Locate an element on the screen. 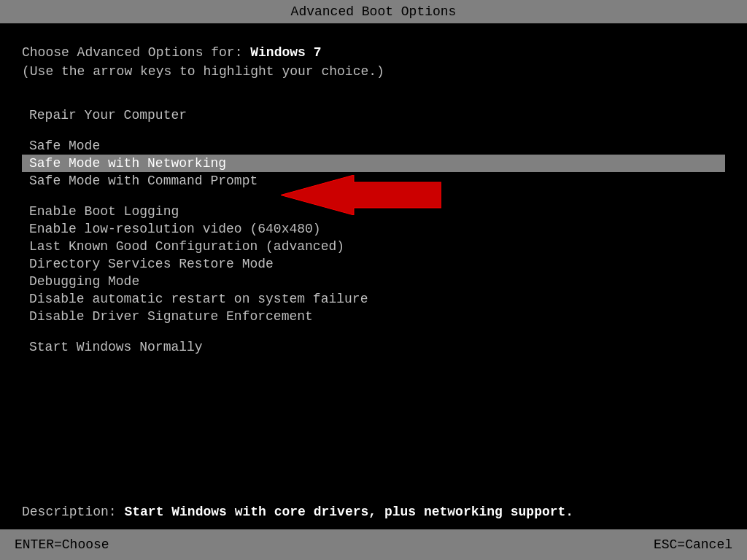 This screenshot has width=747, height=560. menu-item-debugging: Debugging Mode is located at coordinates (374, 281).